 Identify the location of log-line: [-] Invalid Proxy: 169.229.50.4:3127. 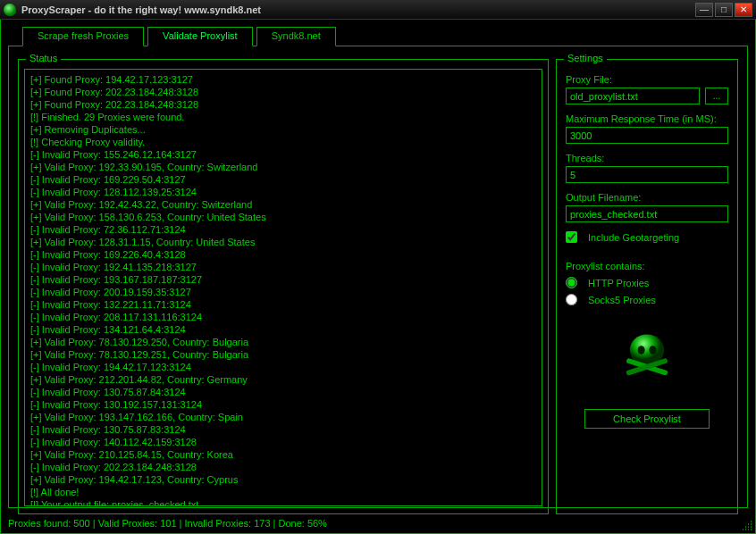
(283, 179).